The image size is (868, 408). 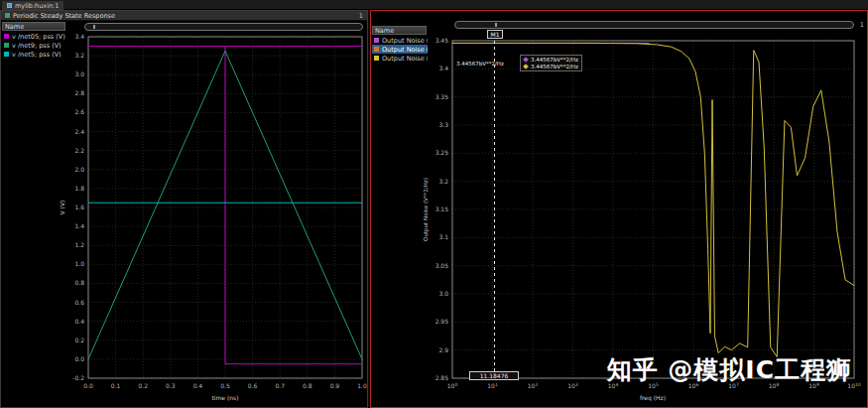 I want to click on window-icon, so click(x=10, y=6).